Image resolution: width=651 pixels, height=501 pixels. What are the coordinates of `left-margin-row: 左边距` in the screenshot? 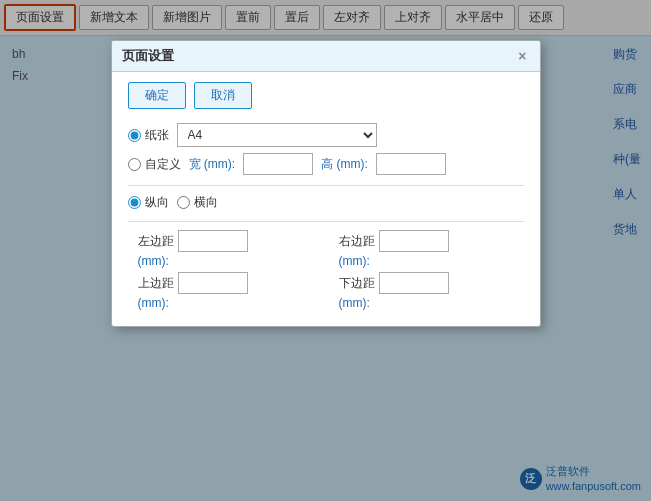 It's located at (230, 241).